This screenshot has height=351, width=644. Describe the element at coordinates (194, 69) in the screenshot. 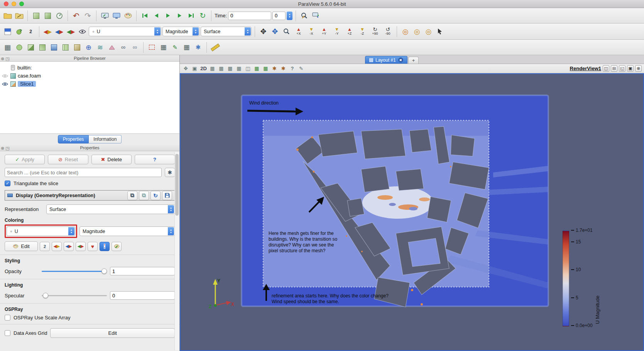

I see `capture-view-icon: ▣` at that location.